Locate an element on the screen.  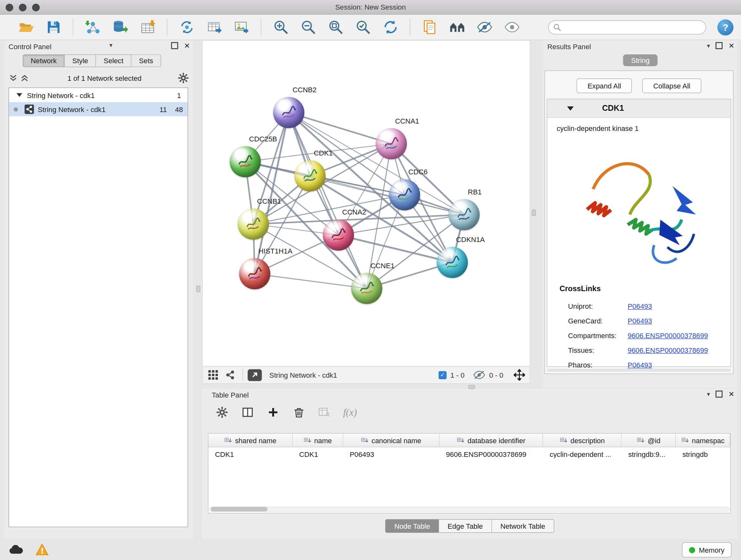
zoom-fit-button is located at coordinates (336, 27).